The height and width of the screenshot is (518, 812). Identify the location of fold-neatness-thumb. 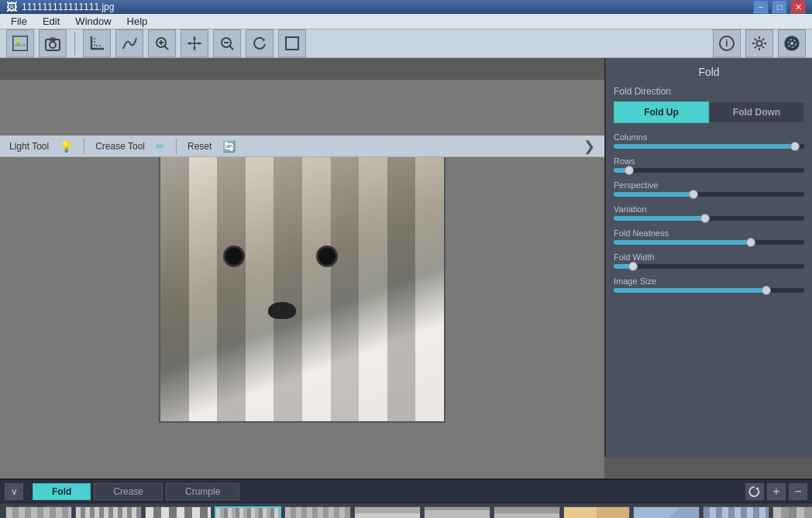
(751, 242).